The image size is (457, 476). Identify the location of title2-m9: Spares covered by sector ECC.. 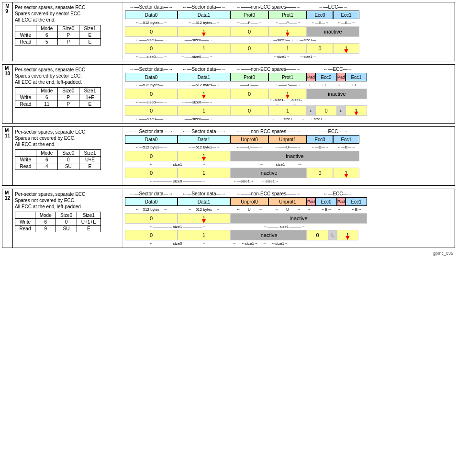
(68, 13).